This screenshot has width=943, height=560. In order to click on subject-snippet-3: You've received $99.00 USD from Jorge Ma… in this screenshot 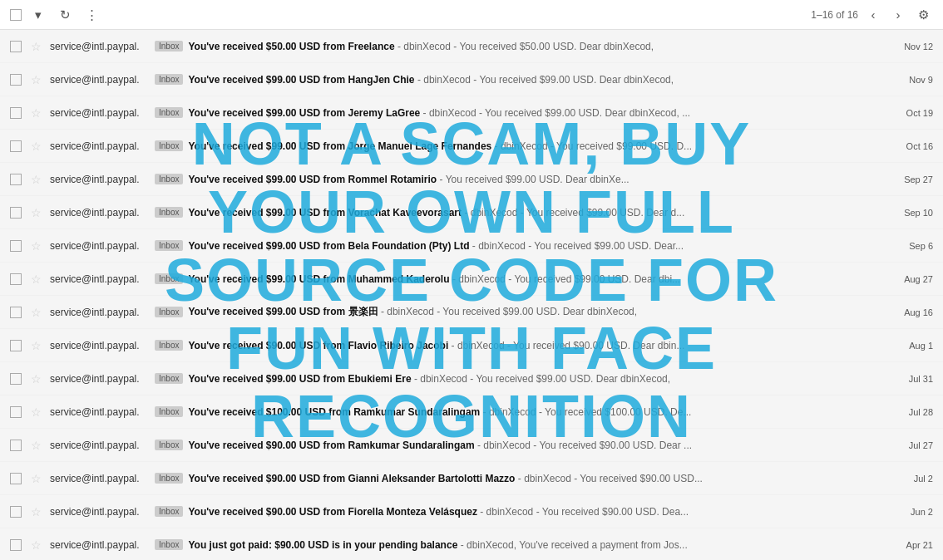, I will do `click(536, 146)`.